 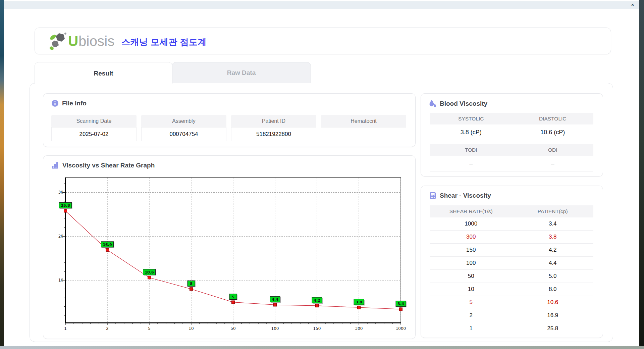 What do you see at coordinates (641, 174) in the screenshot?
I see `desktop-background-right` at bounding box center [641, 174].